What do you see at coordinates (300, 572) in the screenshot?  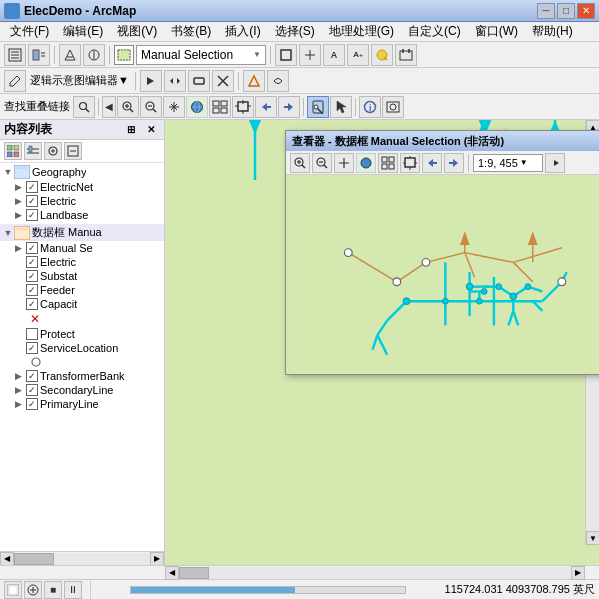 I see `bottom-scrollbar: ◀ ▶` at bounding box center [300, 572].